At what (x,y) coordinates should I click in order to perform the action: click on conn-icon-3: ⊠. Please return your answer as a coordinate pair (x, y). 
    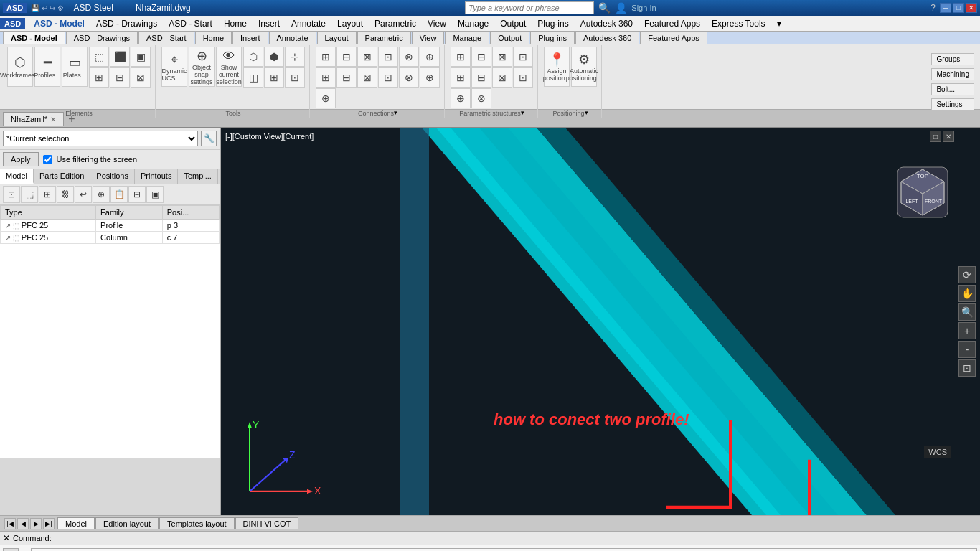
    Looking at the image, I should click on (367, 57).